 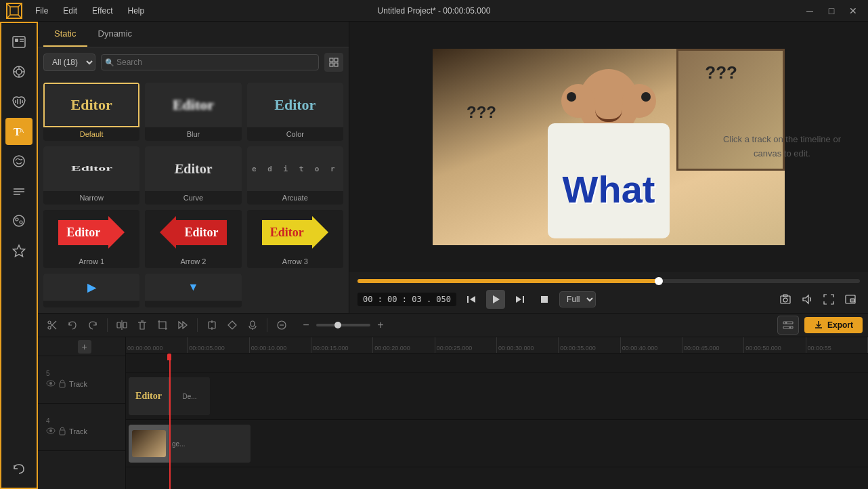 I want to click on tick-4: 00:00:20.000, so click(x=404, y=345).